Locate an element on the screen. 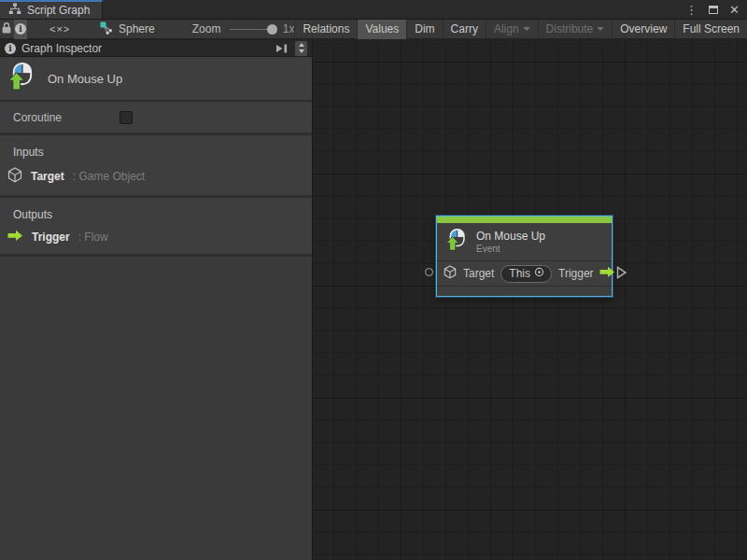  titlebar: Script Graph ⋮ ✕ is located at coordinates (374, 9).